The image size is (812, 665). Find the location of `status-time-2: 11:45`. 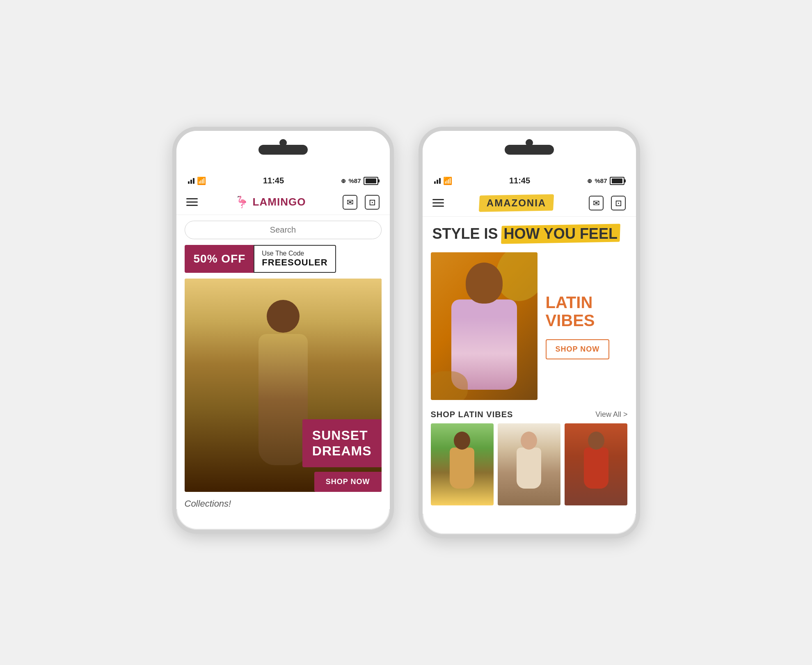

status-time-2: 11:45 is located at coordinates (519, 181).